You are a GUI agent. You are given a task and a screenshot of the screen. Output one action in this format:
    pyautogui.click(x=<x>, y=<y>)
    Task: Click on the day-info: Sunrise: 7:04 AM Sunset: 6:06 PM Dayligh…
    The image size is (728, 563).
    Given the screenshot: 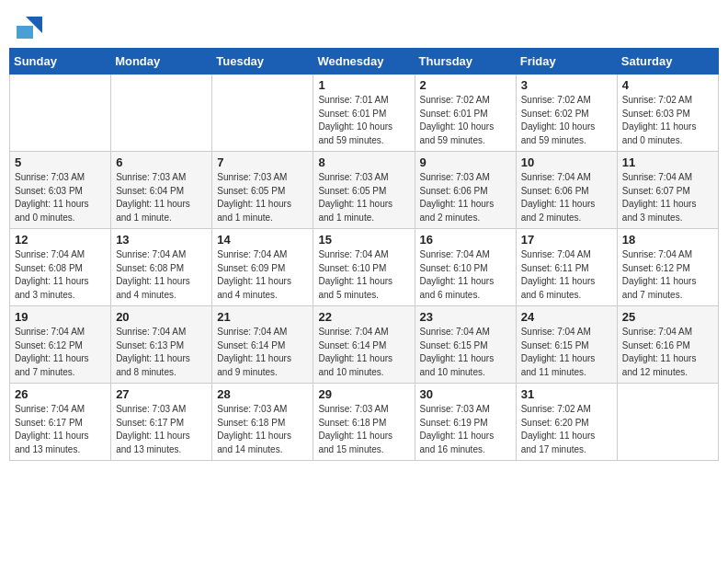 What is the action you would take?
    pyautogui.click(x=566, y=198)
    